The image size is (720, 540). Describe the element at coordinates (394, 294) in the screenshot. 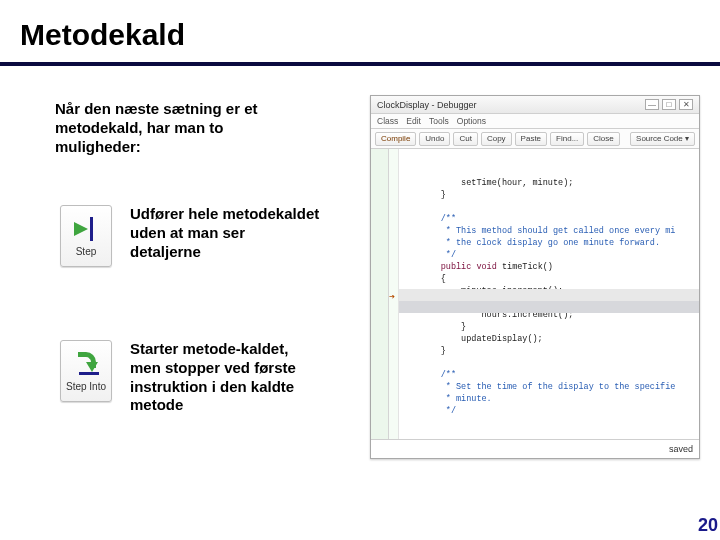

I see `step-gutter: ➔` at that location.